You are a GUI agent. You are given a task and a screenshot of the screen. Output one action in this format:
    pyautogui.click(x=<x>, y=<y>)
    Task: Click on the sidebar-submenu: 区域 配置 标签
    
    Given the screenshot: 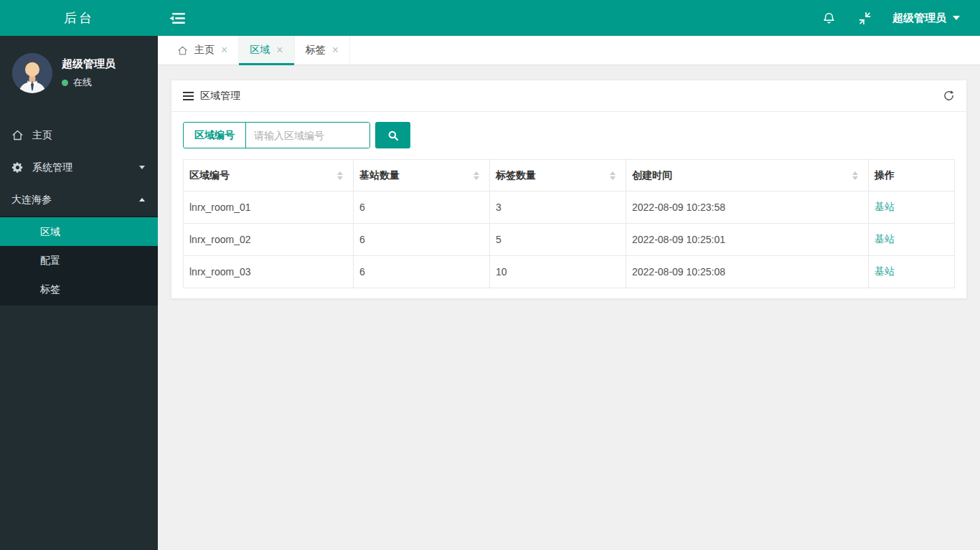 What is the action you would take?
    pyautogui.click(x=79, y=261)
    